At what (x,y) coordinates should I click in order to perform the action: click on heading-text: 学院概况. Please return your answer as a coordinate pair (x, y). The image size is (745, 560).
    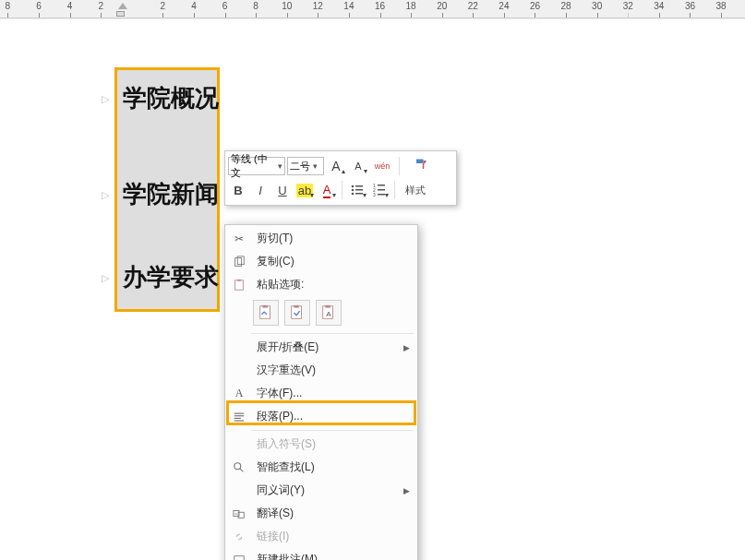
    Looking at the image, I should click on (171, 98).